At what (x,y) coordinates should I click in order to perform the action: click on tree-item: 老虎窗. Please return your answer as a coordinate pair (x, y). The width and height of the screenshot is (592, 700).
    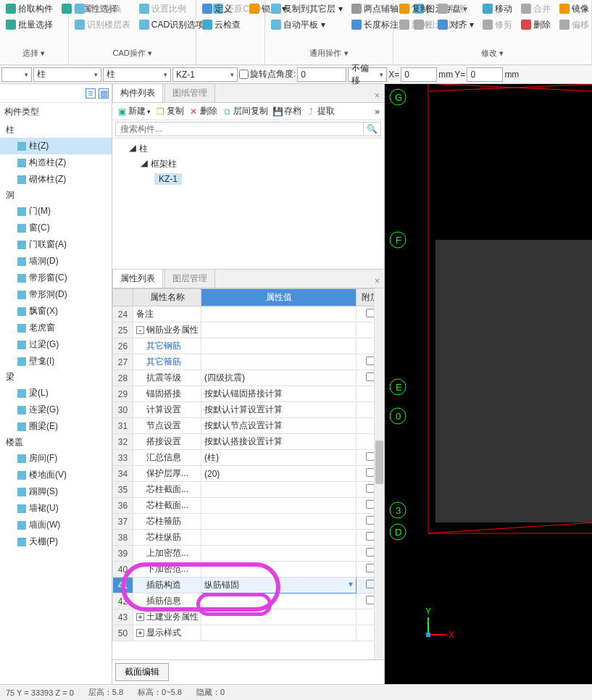
    Looking at the image, I should click on (56, 328).